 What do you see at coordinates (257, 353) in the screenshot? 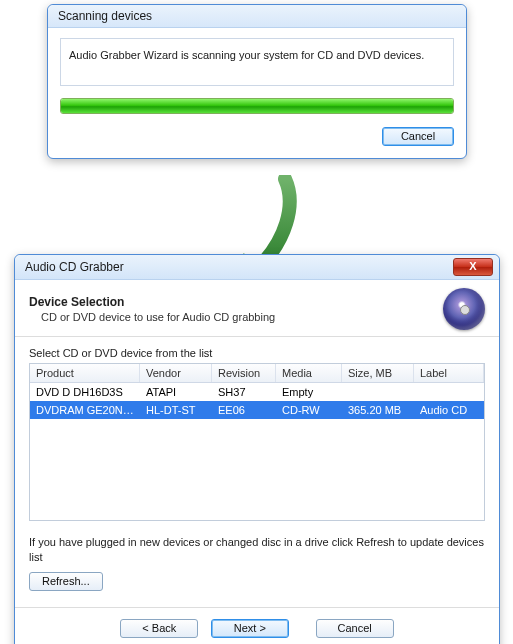
I see `device-list-label: Select CD or DVD device from the list` at bounding box center [257, 353].